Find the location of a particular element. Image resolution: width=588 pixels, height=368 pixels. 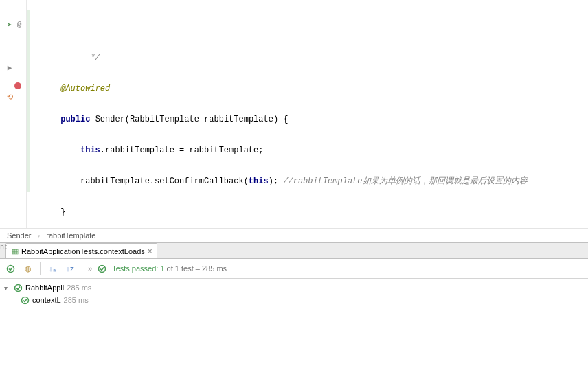

test-file-icon: ▦ is located at coordinates (15, 251).